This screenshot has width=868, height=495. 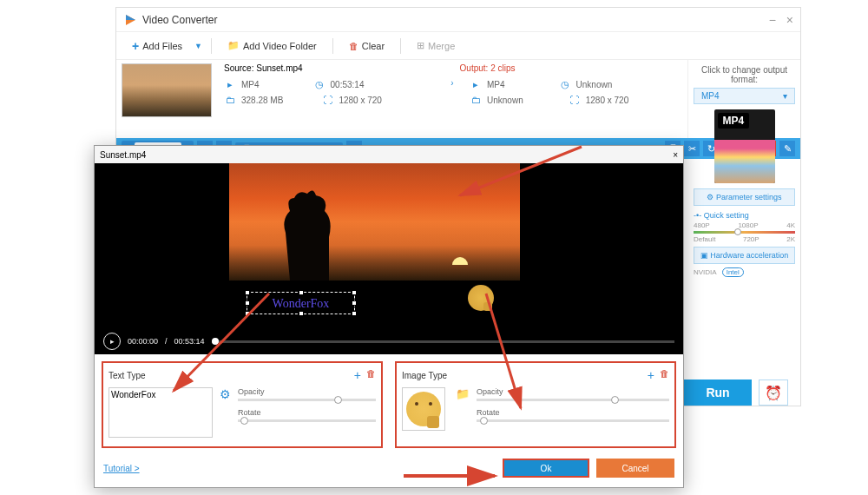 What do you see at coordinates (705, 255) in the screenshot?
I see `chip-icon: ▣` at bounding box center [705, 255].